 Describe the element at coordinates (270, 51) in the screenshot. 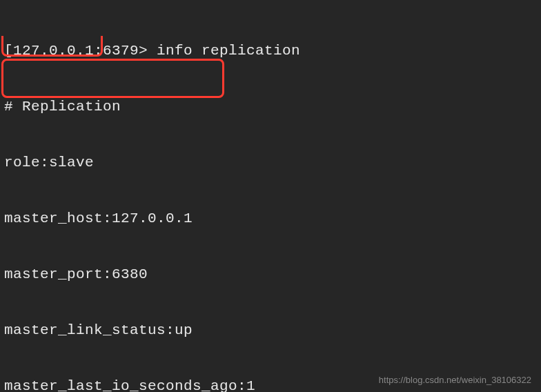

I see `prompt-line: [127.0.0.1:6379> info replication` at that location.